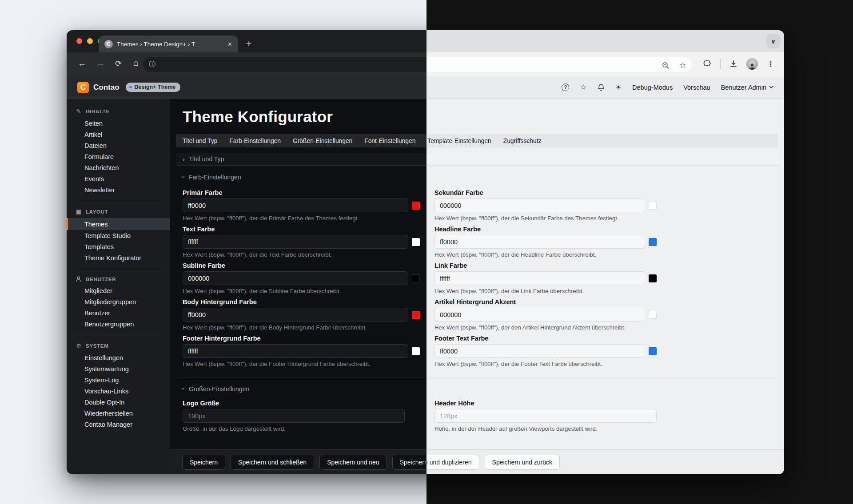 This screenshot has height=504, width=853. Describe the element at coordinates (230, 44) in the screenshot. I see `close-tab-icon: ✕` at that location.